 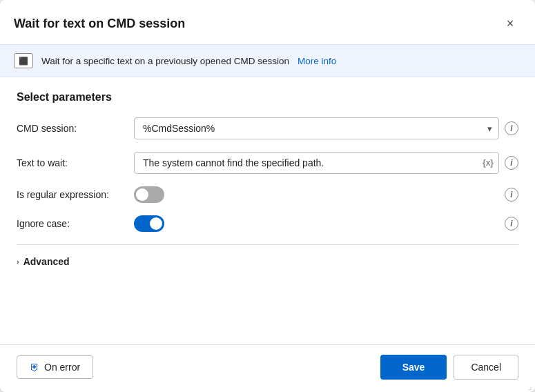 I want to click on ignore-case-control: i, so click(x=326, y=224).